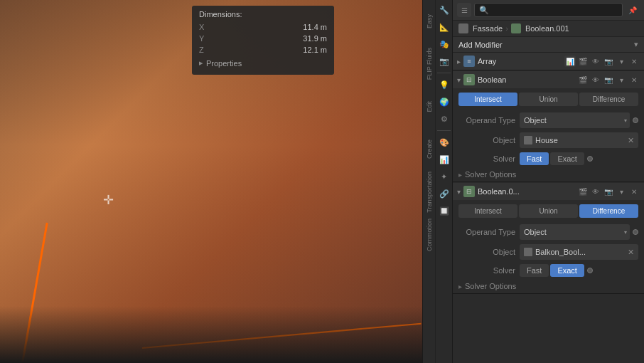  What do you see at coordinates (634, 191) in the screenshot?
I see `bool2-delete: ✕` at bounding box center [634, 191].